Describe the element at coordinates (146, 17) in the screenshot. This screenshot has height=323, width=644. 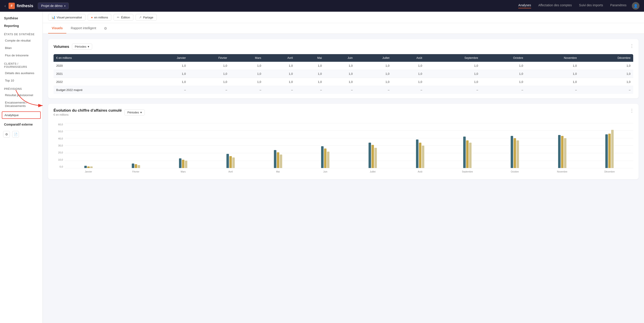
I see `partage-button: ↗ Partage` at that location.